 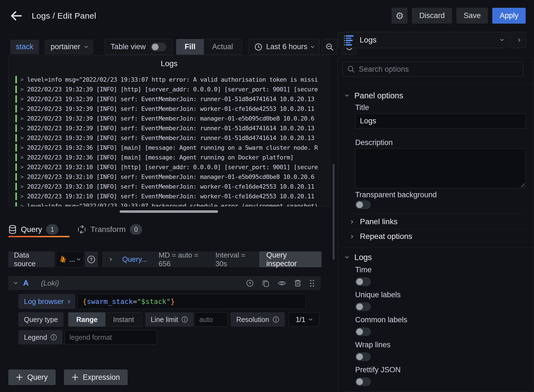 I want to click on logql-query-input: {swarm_stack="$stack"}, so click(x=192, y=301).